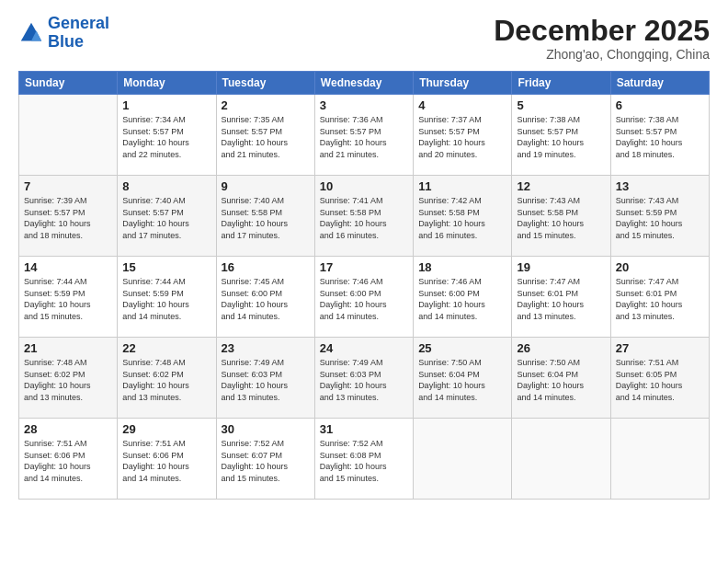  I want to click on calendar-cell: 11Sunrise: 7:42 AM Sunset: 5:58 PM Dayli…, so click(463, 216).